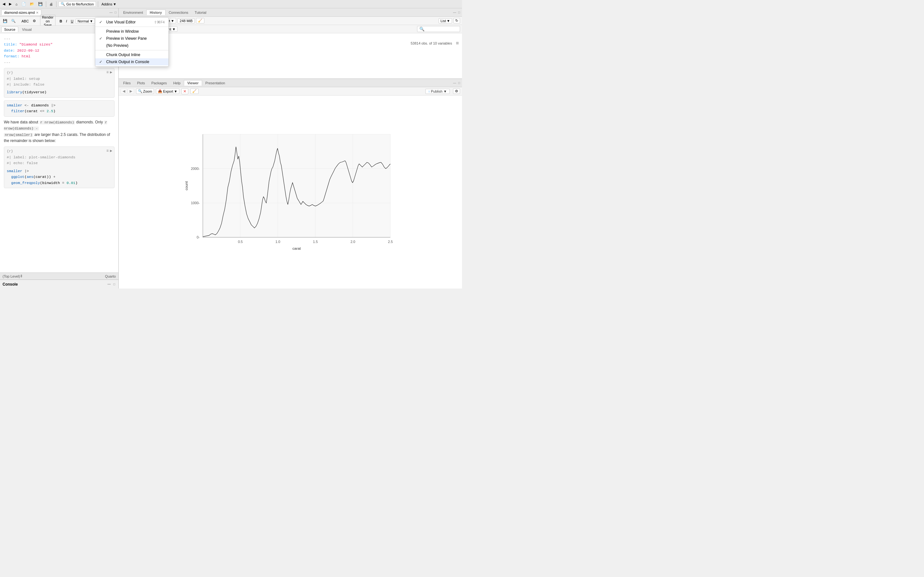 This screenshot has height=577, width=924. Describe the element at coordinates (59, 73) in the screenshot. I see `chunk-header-1: {r}` at that location.